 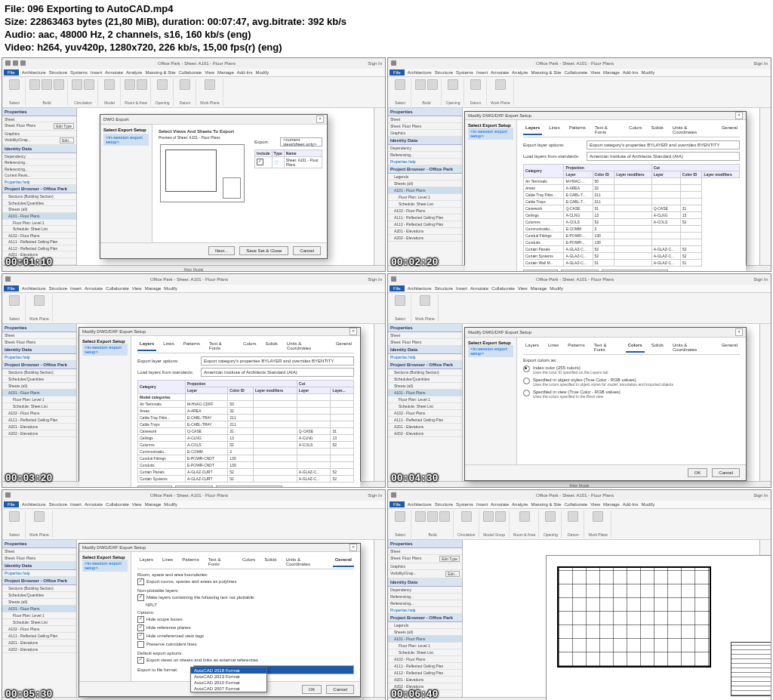 What do you see at coordinates (58, 72) in the screenshot?
I see `tab-structure: Structure` at bounding box center [58, 72].